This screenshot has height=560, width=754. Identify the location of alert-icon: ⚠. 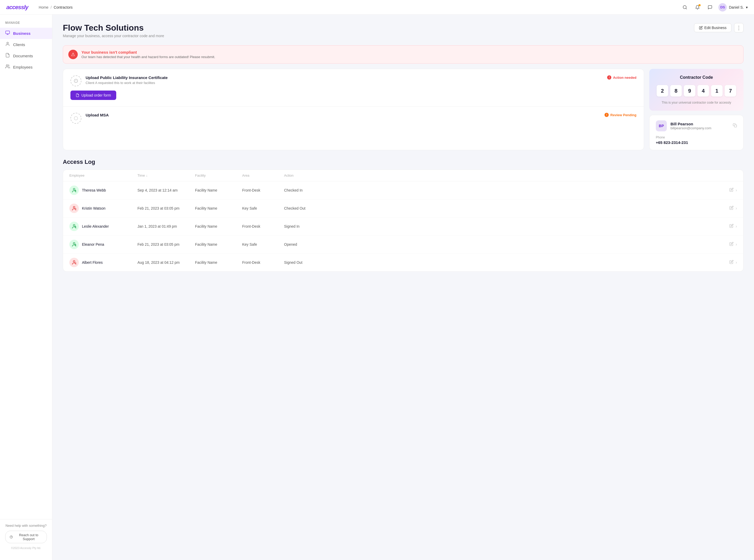
(73, 54).